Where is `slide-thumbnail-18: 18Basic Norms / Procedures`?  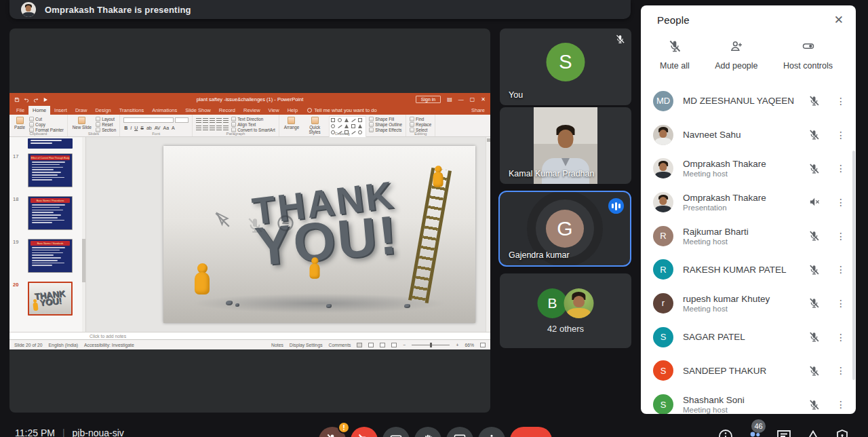 slide-thumbnail-18: 18Basic Norms / Procedures is located at coordinates (50, 213).